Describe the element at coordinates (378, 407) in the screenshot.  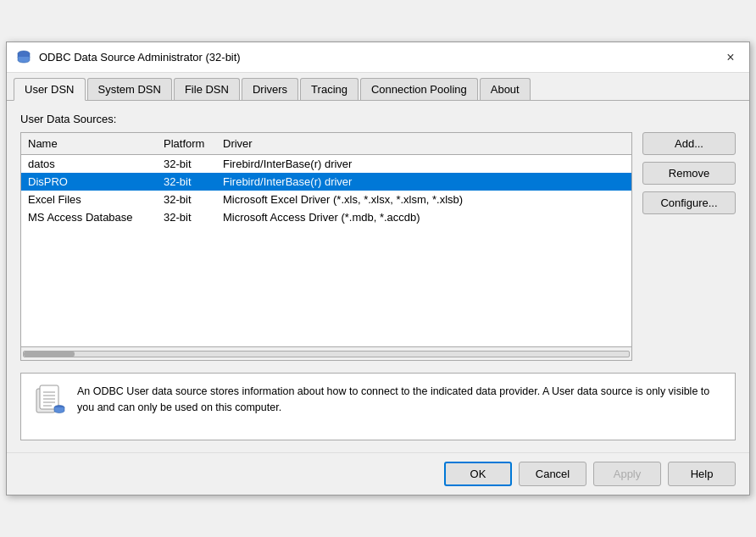
I see `info-box: An ODBC User data source stores informat…` at that location.